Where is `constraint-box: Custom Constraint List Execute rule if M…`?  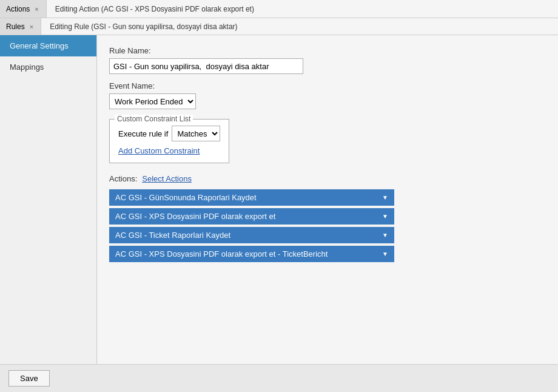 constraint-box: Custom Constraint List Execute rule if M… is located at coordinates (169, 141).